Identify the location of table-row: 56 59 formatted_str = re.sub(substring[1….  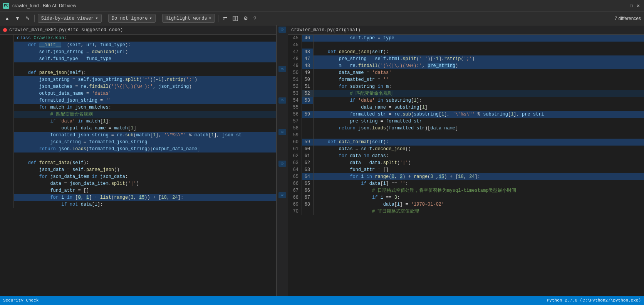
(466, 114).